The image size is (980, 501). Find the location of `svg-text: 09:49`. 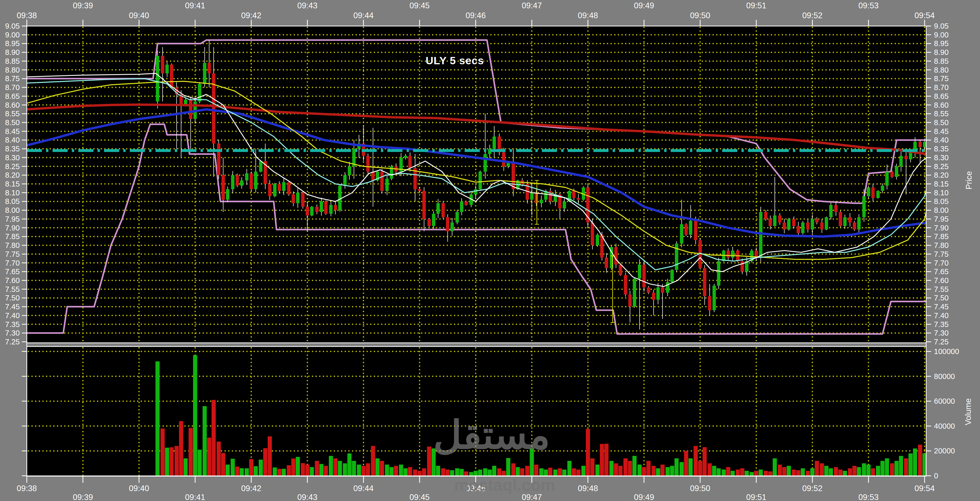

svg-text: 09:49 is located at coordinates (644, 6).